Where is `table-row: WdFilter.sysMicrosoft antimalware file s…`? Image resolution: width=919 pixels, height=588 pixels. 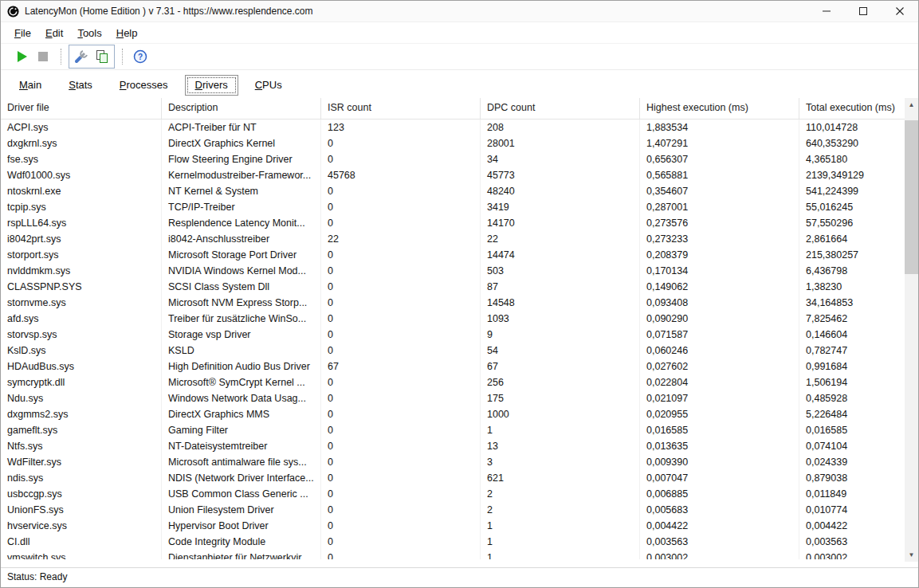 table-row: WdFilter.sysMicrosoft antimalware file s… is located at coordinates (453, 462).